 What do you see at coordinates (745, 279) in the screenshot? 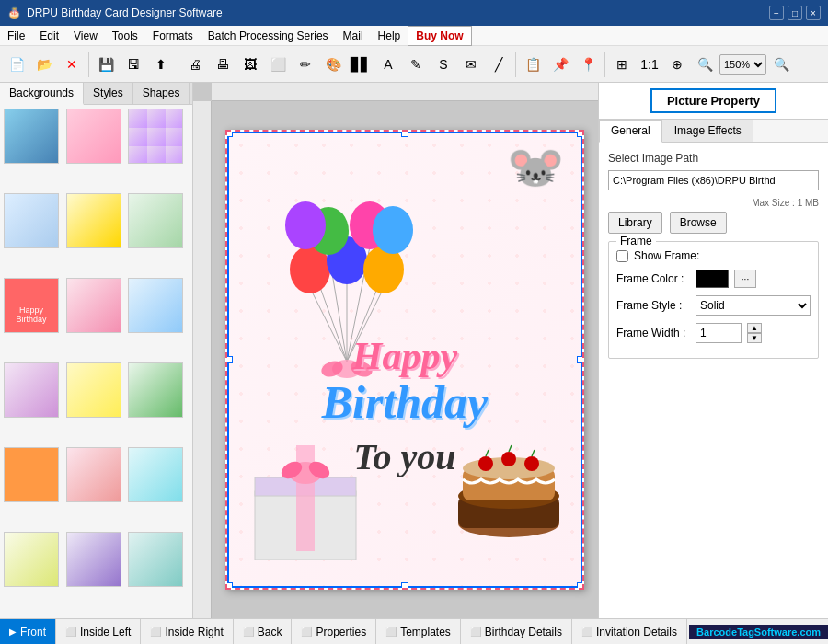
I see `frame-color-browse-button: ···` at bounding box center [745, 279].